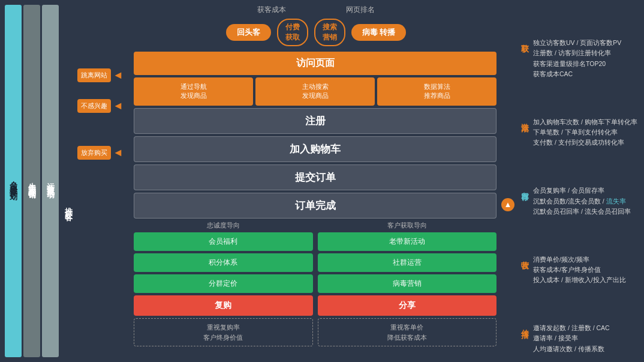 Image resolution: width=644 pixels, height=362 pixels. I want to click on cost-label: 获客成本, so click(272, 10).